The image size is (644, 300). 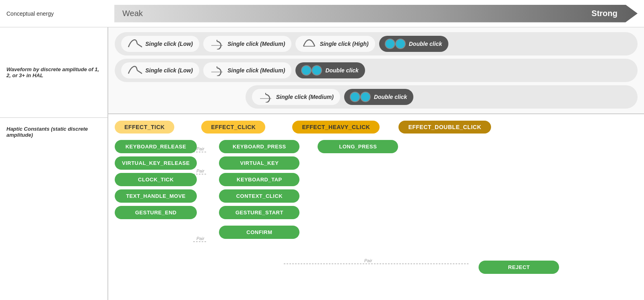 I want to click on energy-weak-label: Weak, so click(x=133, y=14).